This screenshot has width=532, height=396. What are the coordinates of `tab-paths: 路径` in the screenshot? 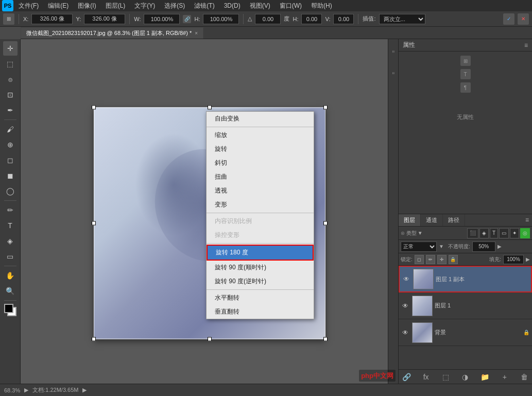 It's located at (454, 220).